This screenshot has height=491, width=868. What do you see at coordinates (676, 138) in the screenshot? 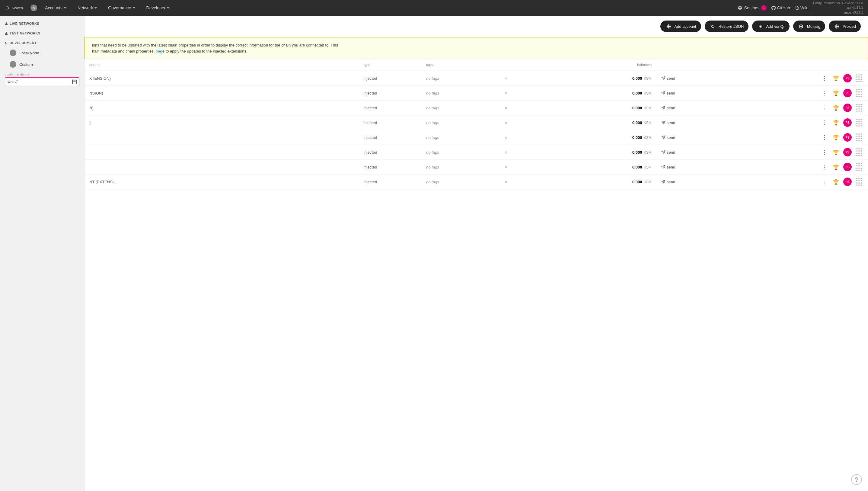
I see `send-button-4: send` at bounding box center [676, 138].